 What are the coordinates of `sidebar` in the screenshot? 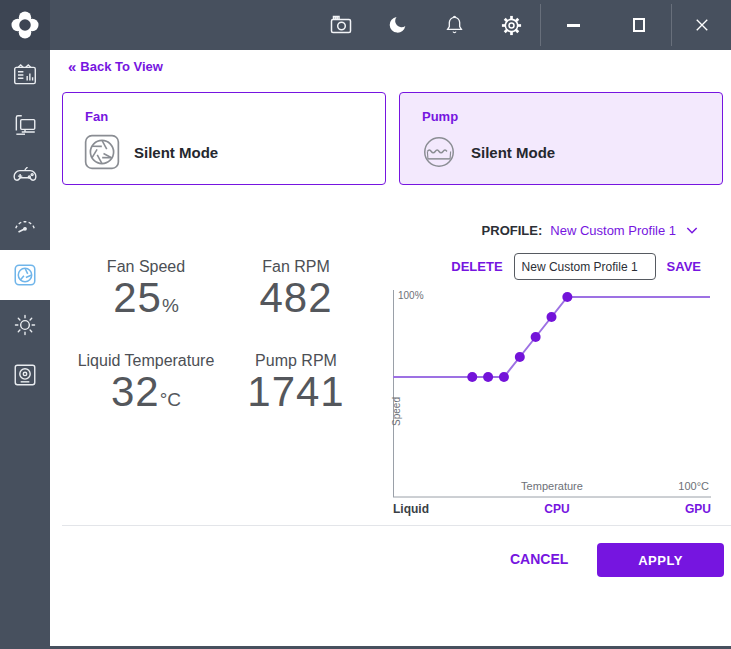 It's located at (25, 350).